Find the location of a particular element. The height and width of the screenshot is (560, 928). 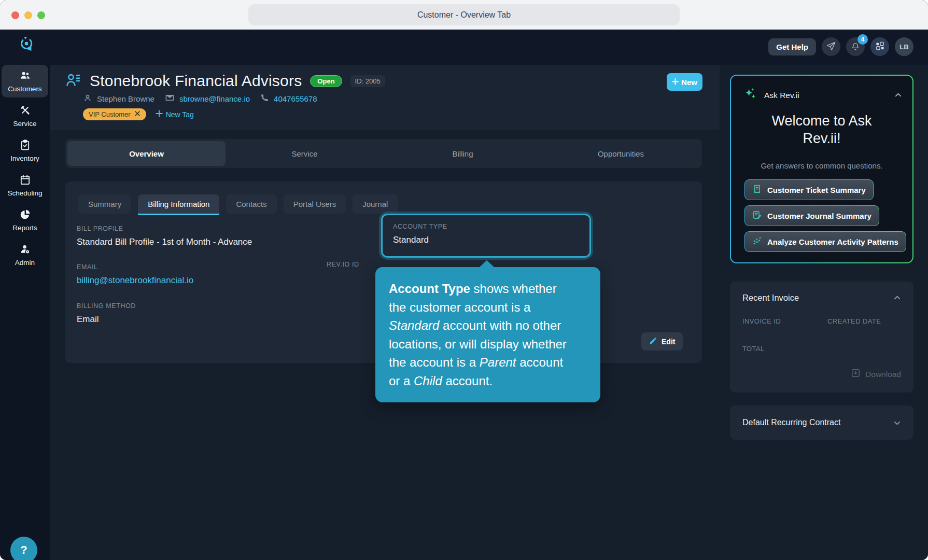

send-feedback-button is located at coordinates (831, 47).